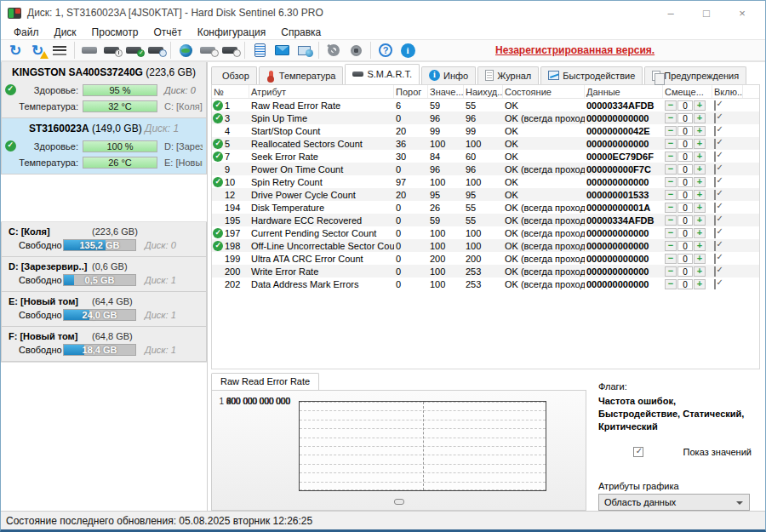 This screenshot has height=532, width=766. What do you see at coordinates (37, 50) in the screenshot?
I see `refresh-warning-icon: ↻` at bounding box center [37, 50].